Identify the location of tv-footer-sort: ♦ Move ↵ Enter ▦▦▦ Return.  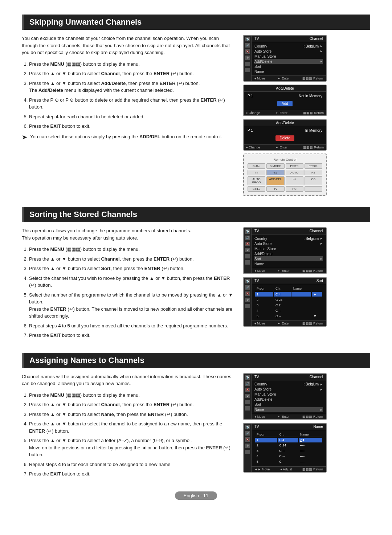
(289, 271).